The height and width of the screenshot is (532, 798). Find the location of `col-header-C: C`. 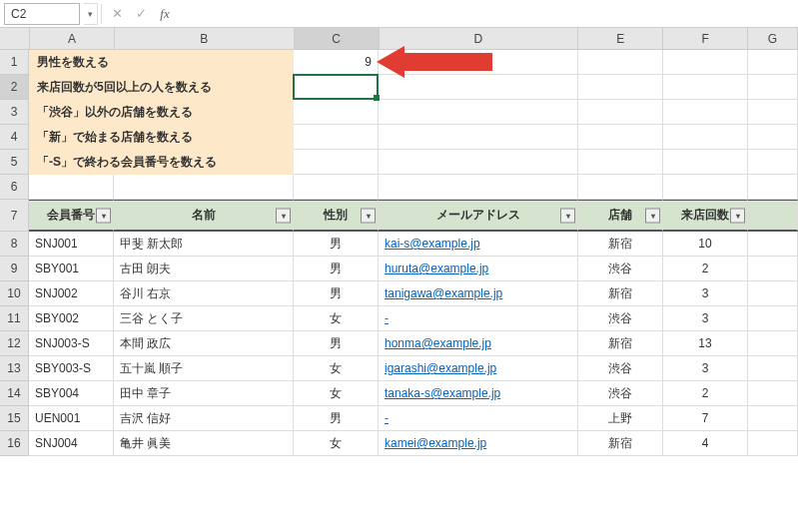

col-header-C: C is located at coordinates (338, 39).